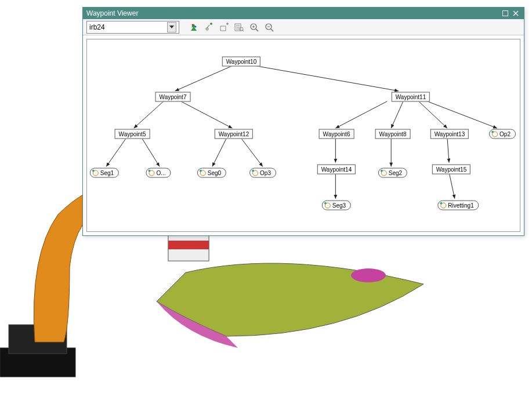  I want to click on leaf-seg1: Seg1, so click(104, 173).